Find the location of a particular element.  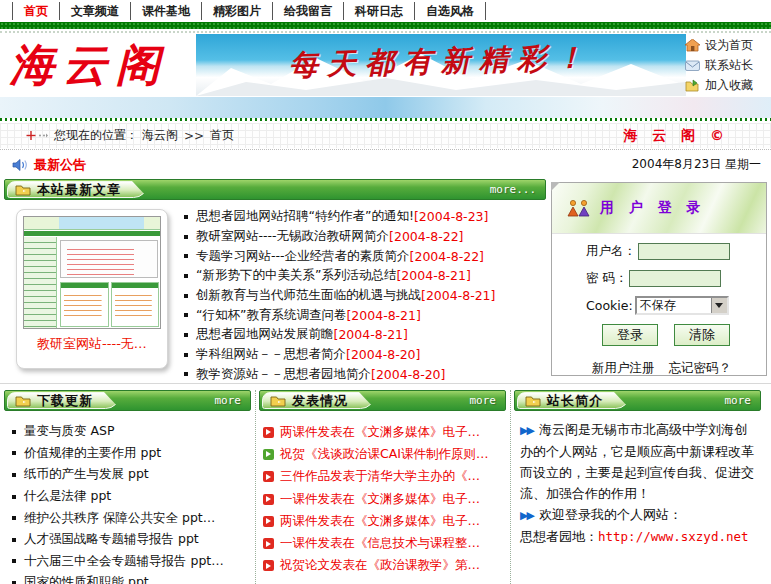

download-list-item: 纸币的产生与发展 ppt is located at coordinates (132, 475).